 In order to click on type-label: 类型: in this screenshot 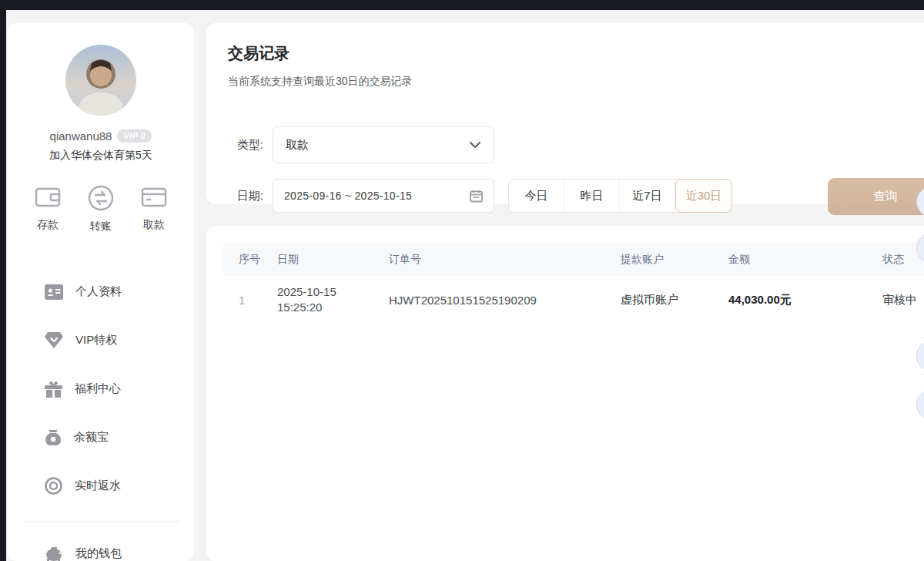, I will do `click(241, 145)`.